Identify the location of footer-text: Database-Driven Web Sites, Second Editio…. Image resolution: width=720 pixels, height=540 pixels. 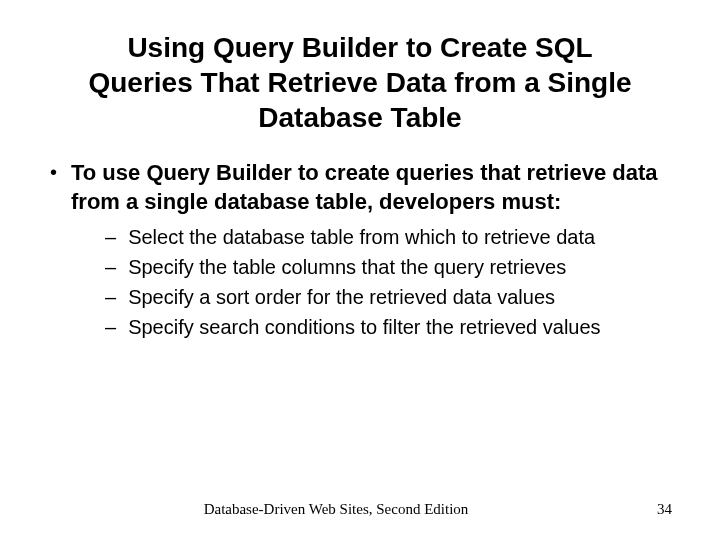
(336, 510).